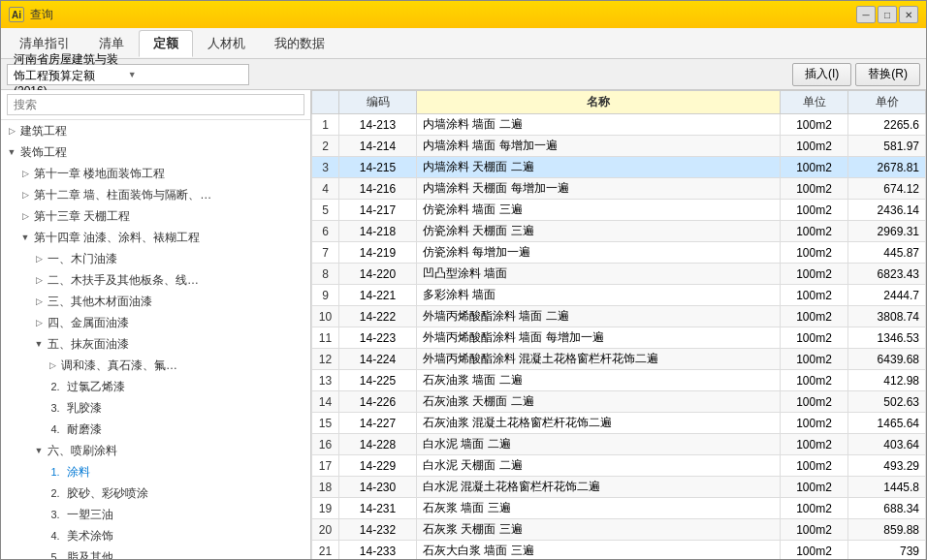 The height and width of the screenshot is (560, 927). What do you see at coordinates (378, 317) in the screenshot?
I see `cell-code: 14-222` at bounding box center [378, 317].